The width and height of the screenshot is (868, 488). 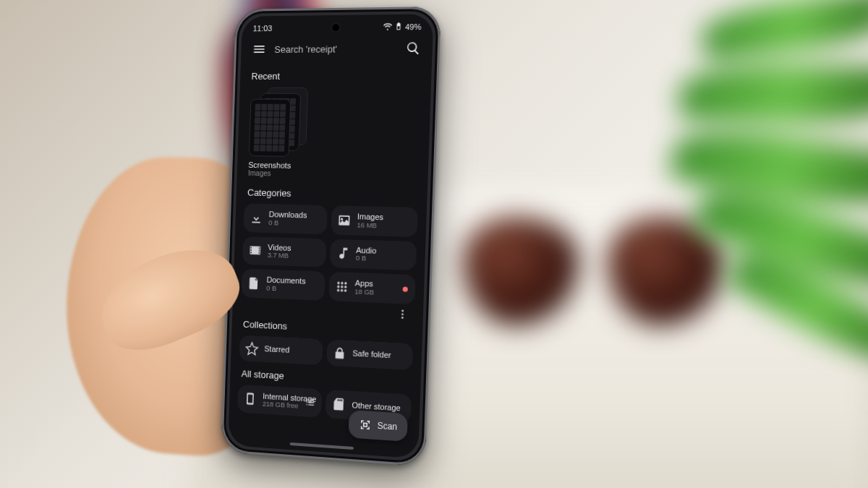 I want to click on list-icon, so click(x=310, y=403).